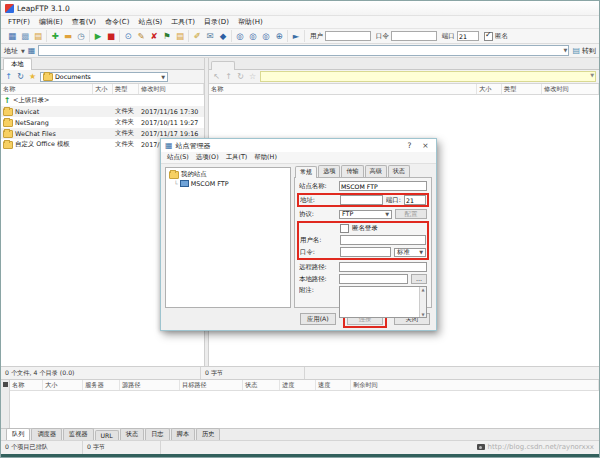 This screenshot has height=458, width=600. I want to click on menu-item: FTP(F), so click(19, 22).